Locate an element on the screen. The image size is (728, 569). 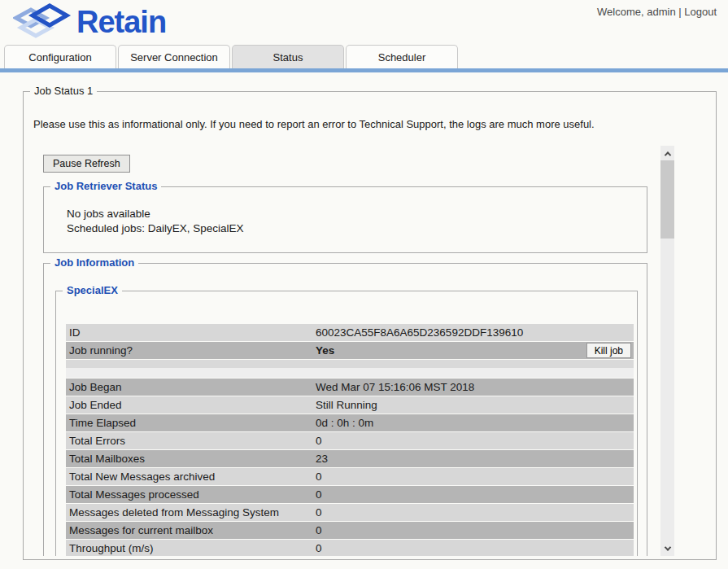
row-value: 23 is located at coordinates (322, 459).